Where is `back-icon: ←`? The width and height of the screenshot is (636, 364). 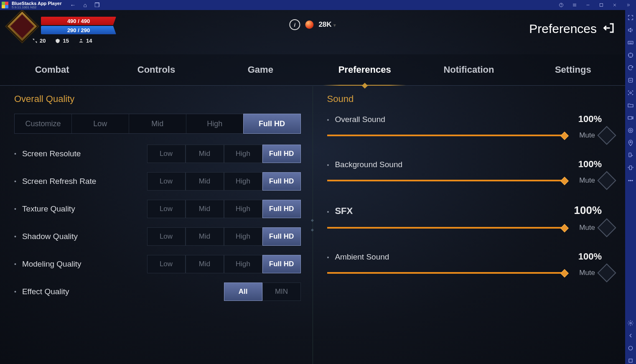
back-icon: ← is located at coordinates (73, 5).